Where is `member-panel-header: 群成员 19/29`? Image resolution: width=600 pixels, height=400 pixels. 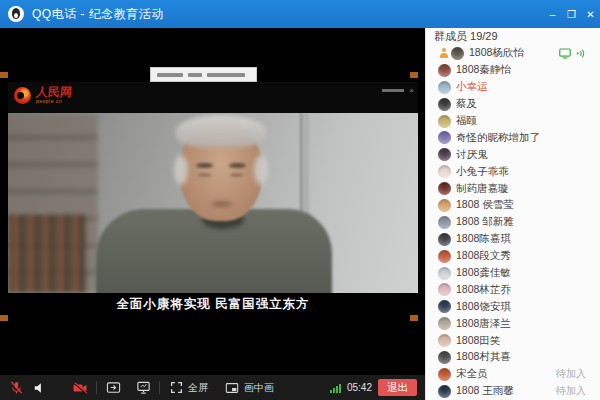
member-panel-header: 群成员 19/29 is located at coordinates (513, 36).